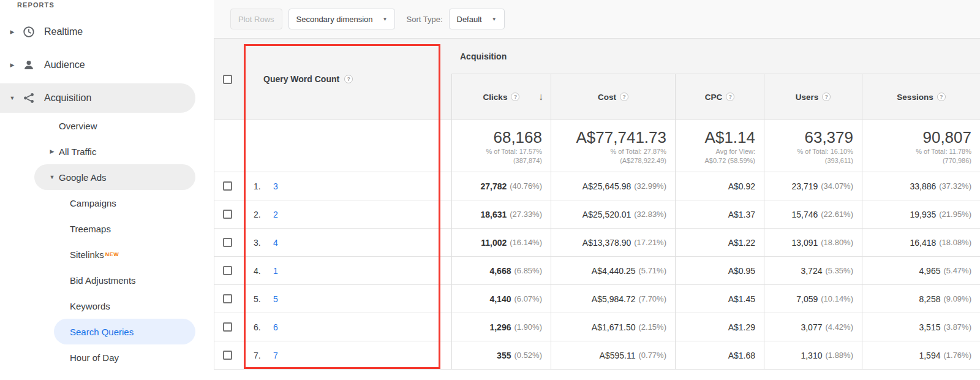  I want to click on clicks-cell: 27,782(40.76%), so click(501, 186).